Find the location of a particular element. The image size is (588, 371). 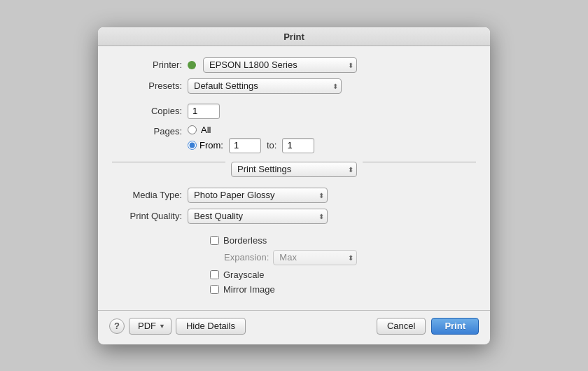

section-divider: Print Settings is located at coordinates (294, 169).